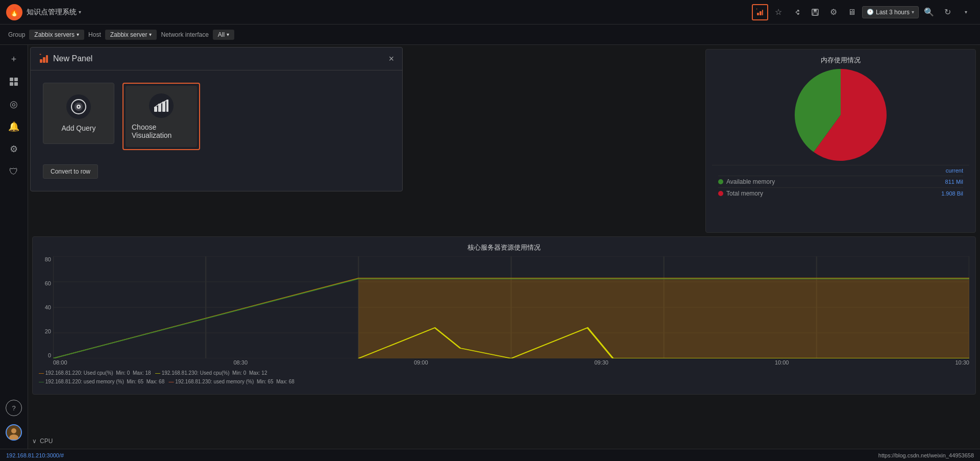 Image resolution: width=980 pixels, height=461 pixels. What do you see at coordinates (490, 12) in the screenshot?
I see `top-navbar: 🔥 知识点管理系统 ▾ + ☆ ⚙ 🖥 🕐 Last 3 hours ▾ 🔍 ↻…` at bounding box center [490, 12].